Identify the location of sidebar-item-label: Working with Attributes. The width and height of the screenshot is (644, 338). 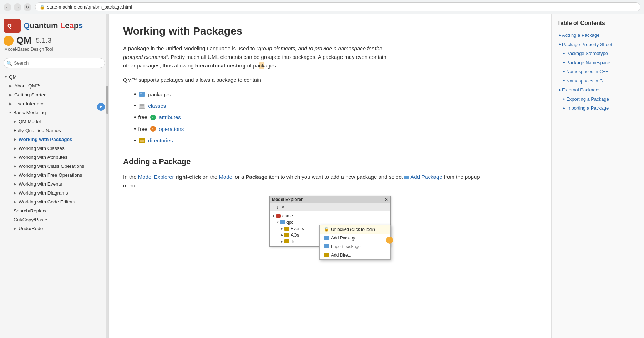
(43, 157).